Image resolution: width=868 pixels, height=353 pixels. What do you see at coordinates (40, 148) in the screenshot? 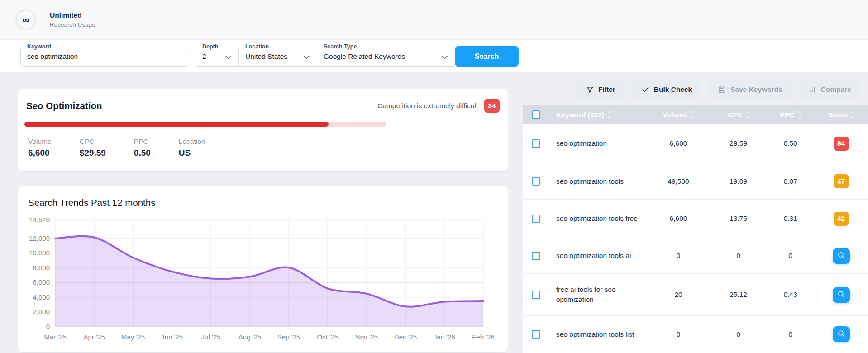
I see `stat-volume: Volume 6,600` at bounding box center [40, 148].